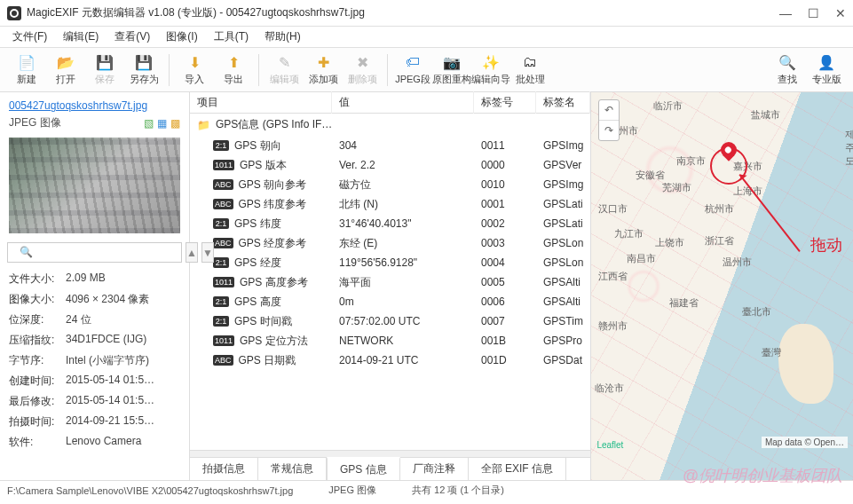  I want to click on table-row: 2:1GPS 朝向3040011GPSImg, so click(391, 146).